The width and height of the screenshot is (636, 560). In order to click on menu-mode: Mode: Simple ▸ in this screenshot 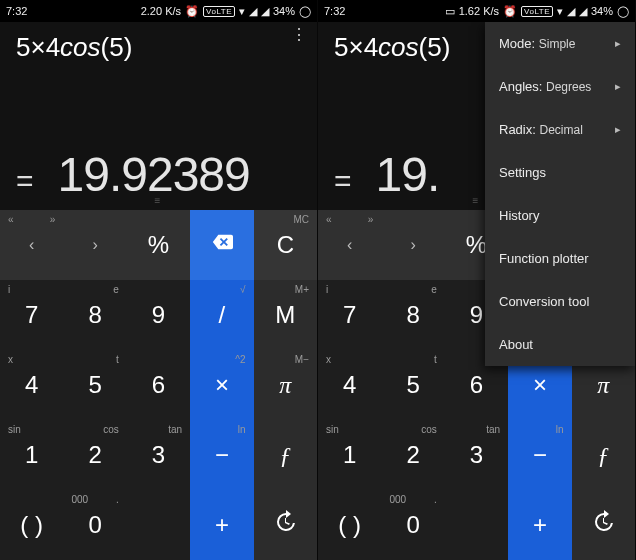, I will do `click(560, 44)`.